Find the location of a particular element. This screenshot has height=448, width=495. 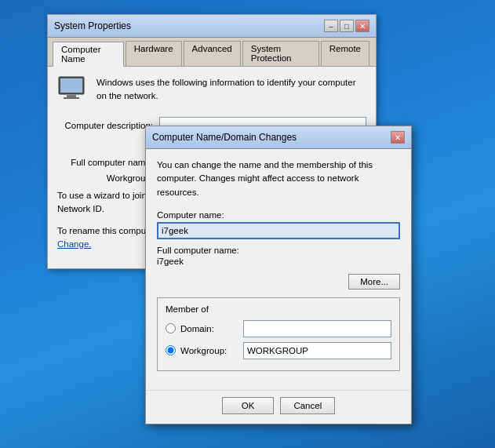

computer-description-label: Computer description: is located at coordinates (108, 126).